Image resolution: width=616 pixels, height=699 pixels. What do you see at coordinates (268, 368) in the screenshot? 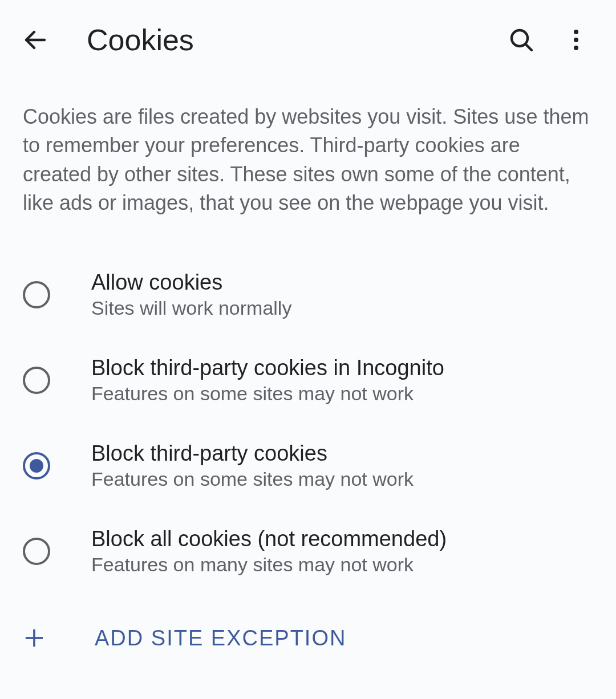
I see `option-title: Block third-party cookies in Incognito` at bounding box center [268, 368].